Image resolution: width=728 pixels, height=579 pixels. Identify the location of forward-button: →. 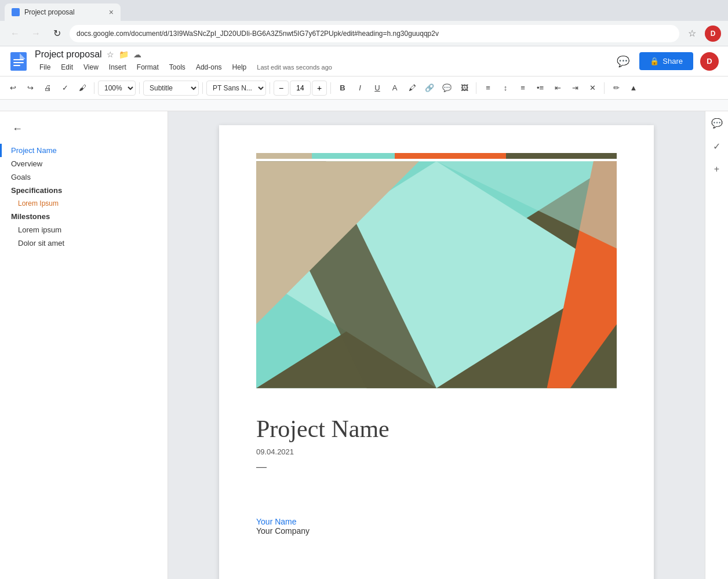
(36, 34).